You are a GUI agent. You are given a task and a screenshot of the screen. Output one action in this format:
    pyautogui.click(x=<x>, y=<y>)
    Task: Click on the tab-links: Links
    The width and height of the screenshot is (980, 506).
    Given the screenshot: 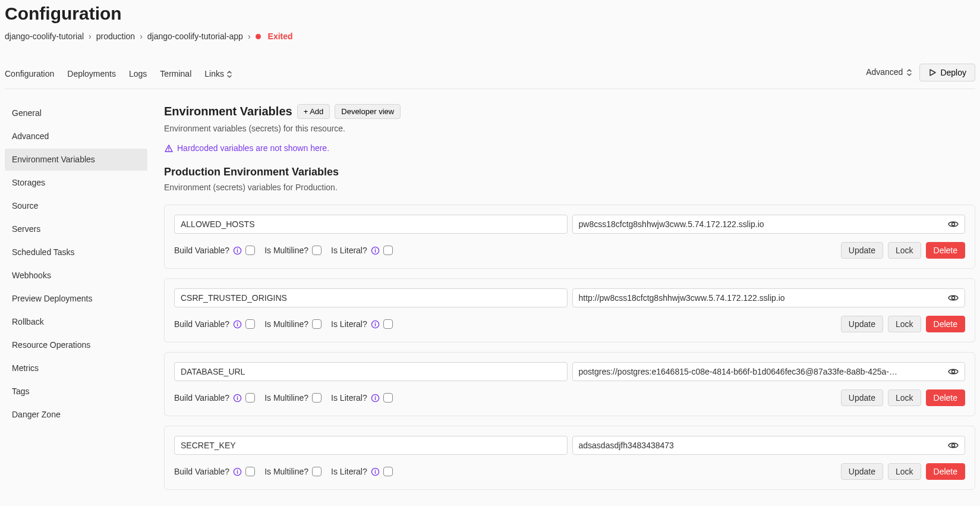 What is the action you would take?
    pyautogui.click(x=219, y=75)
    